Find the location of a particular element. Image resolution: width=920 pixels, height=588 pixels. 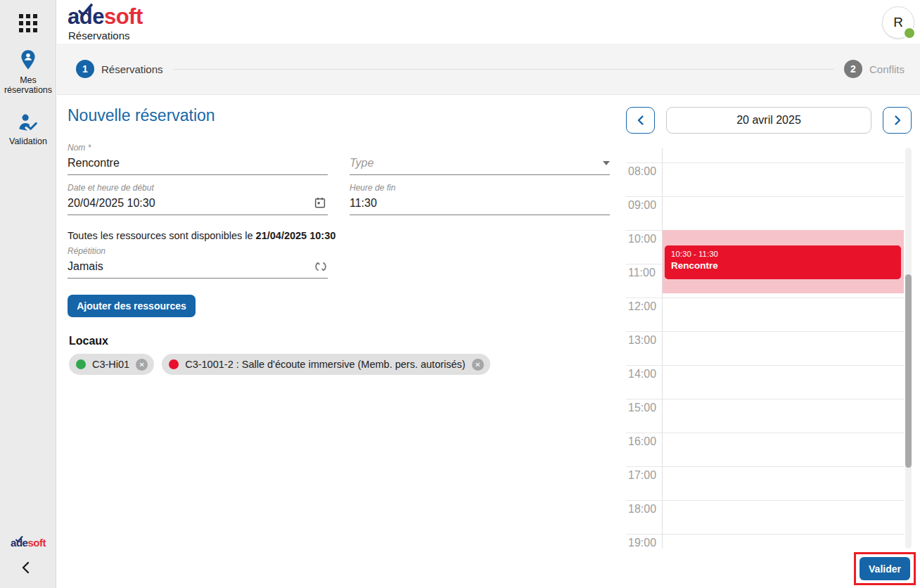

step-conflits: 2 Conflits is located at coordinates (874, 69).